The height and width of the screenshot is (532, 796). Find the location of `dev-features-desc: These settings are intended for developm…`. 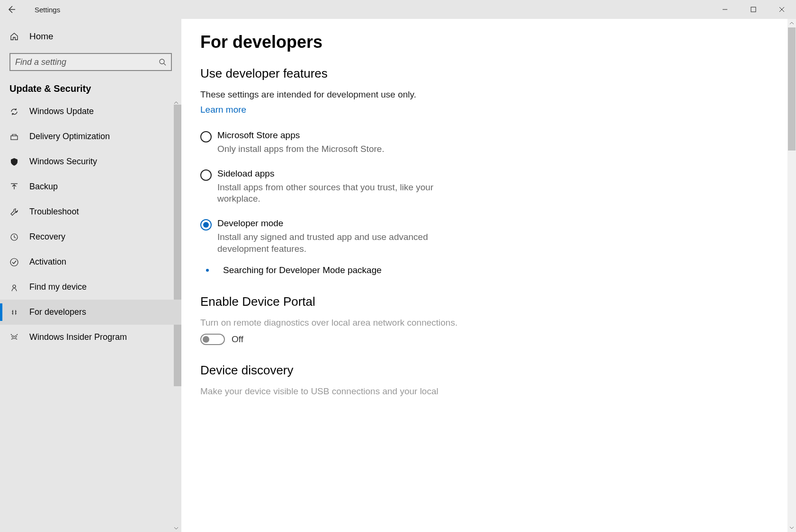

dev-features-desc: These settings are intended for developm… is located at coordinates (409, 95).